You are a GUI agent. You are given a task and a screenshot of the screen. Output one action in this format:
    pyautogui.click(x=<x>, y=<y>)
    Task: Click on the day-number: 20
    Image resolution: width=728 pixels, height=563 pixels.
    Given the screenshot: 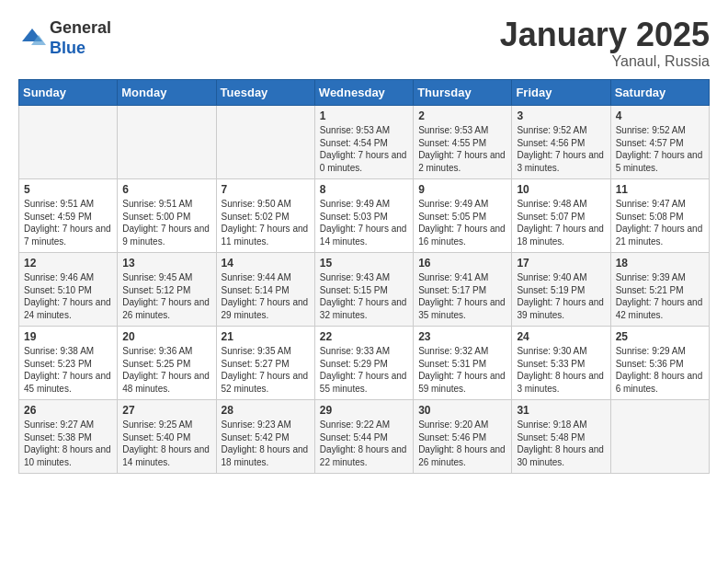 What is the action you would take?
    pyautogui.click(x=166, y=337)
    